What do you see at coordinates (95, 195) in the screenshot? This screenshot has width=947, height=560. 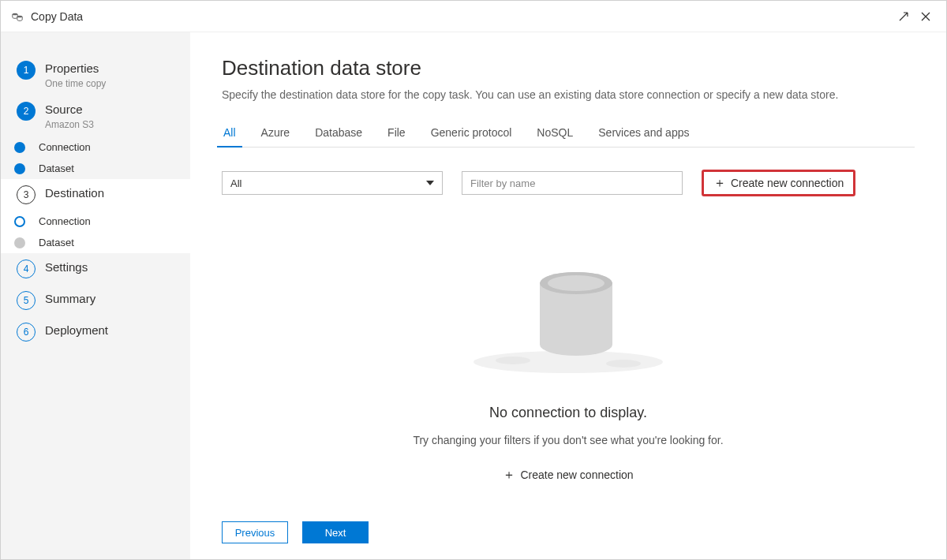 I see `step-destination: 3 Destination` at bounding box center [95, 195].